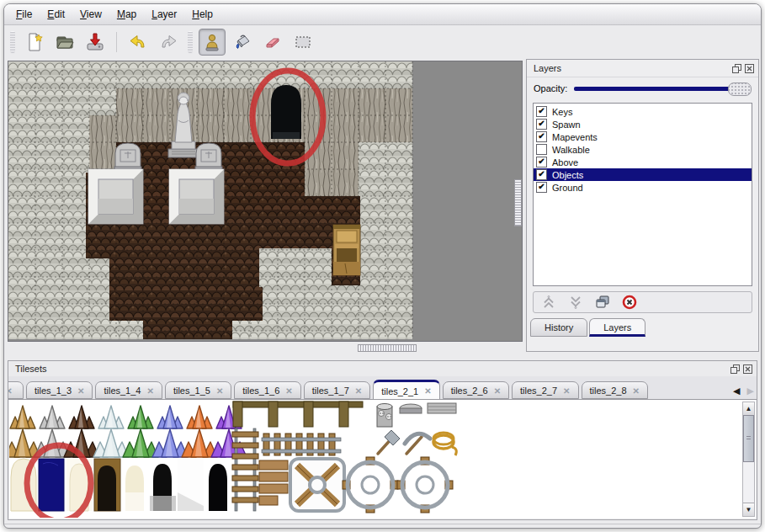  Describe the element at coordinates (242, 42) in the screenshot. I see `fill-tool-button` at that location.